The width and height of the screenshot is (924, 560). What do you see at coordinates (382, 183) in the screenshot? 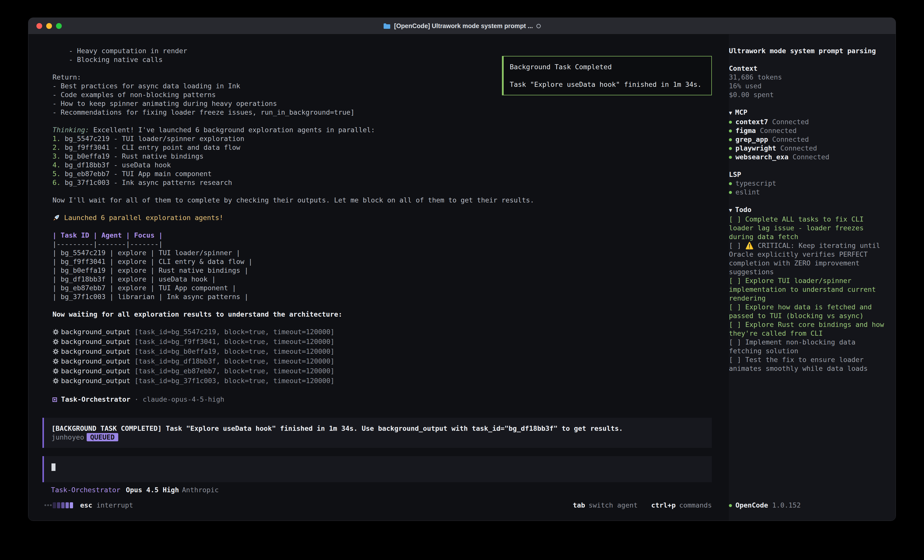
I see `agent-list-item: 6. bg_37f1c003 - Ink async patterns rese…` at bounding box center [382, 183].